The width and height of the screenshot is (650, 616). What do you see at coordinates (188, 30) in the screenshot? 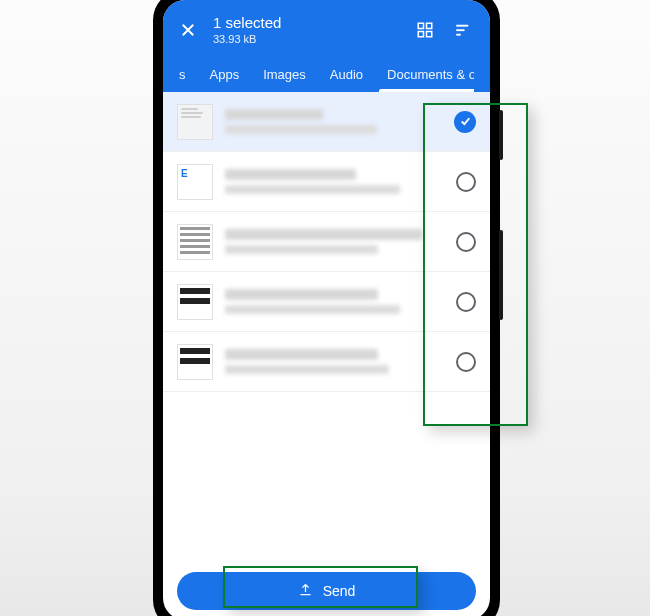
I see `close-icon` at bounding box center [188, 30].